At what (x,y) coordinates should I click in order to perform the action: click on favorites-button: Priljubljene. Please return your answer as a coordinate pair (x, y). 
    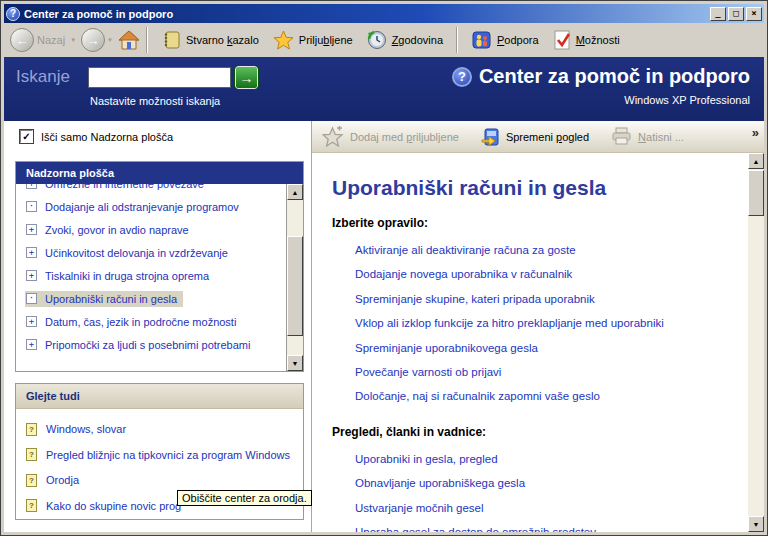
    Looking at the image, I should click on (313, 40).